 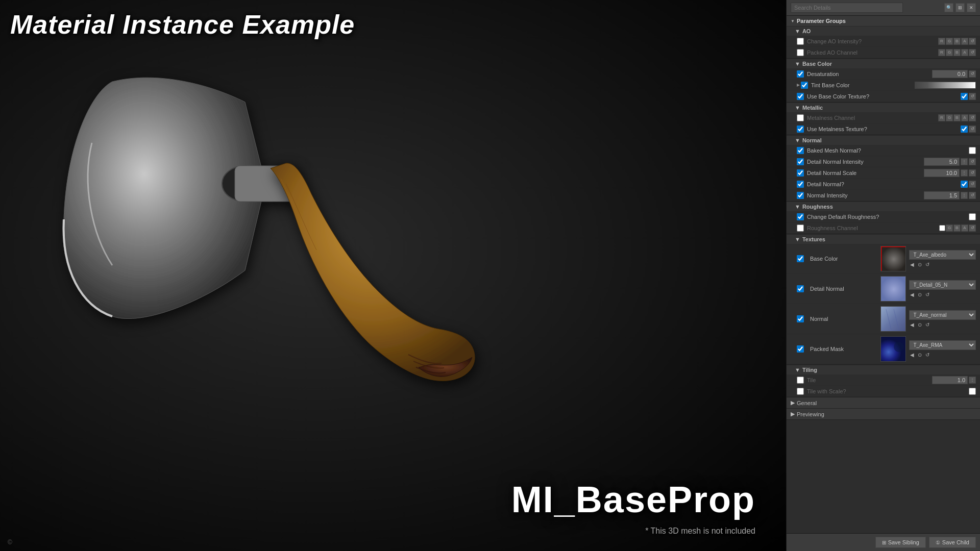 What do you see at coordinates (972, 53) in the screenshot?
I see `pao-reset-btn: ↺` at bounding box center [972, 53].